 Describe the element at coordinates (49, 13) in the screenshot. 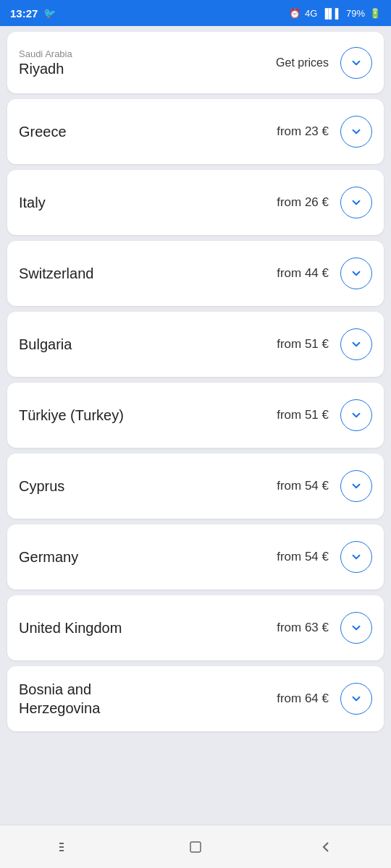

I see `twitter-icon: 🐦` at that location.